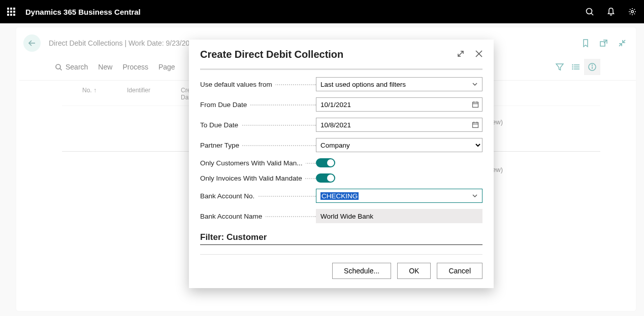  I want to click on bank-no-value: CHECKING, so click(339, 196).